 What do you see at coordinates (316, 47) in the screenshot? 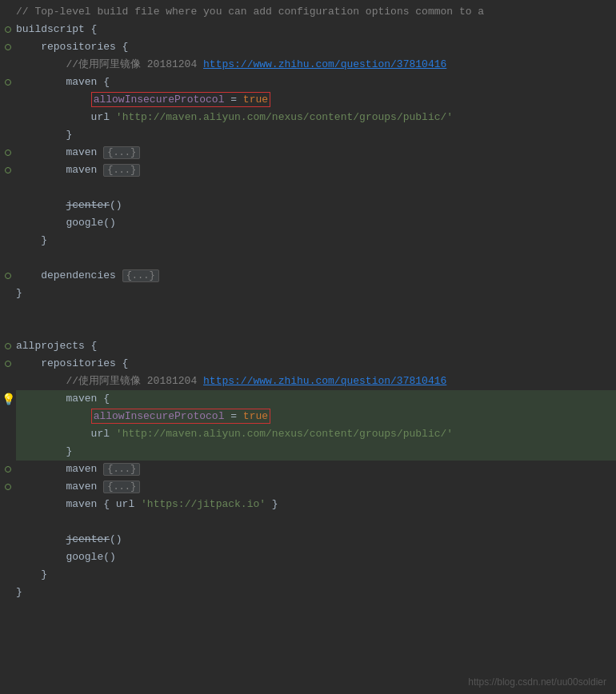
I see `line-3: repositories {` at bounding box center [316, 47].